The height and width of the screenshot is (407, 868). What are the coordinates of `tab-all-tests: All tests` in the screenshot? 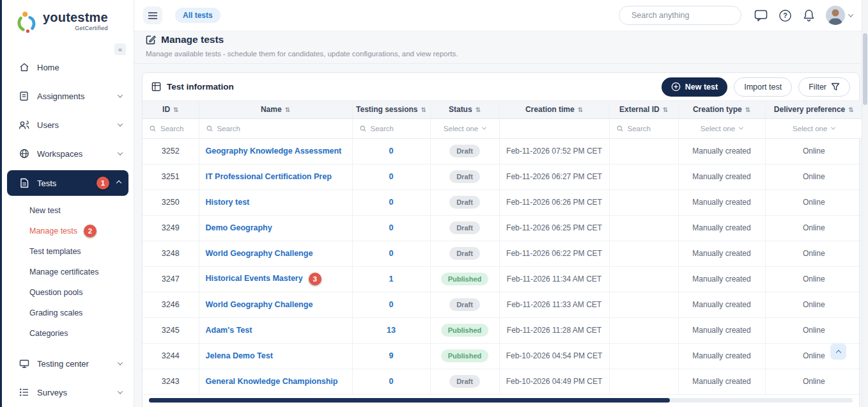 It's located at (198, 15).